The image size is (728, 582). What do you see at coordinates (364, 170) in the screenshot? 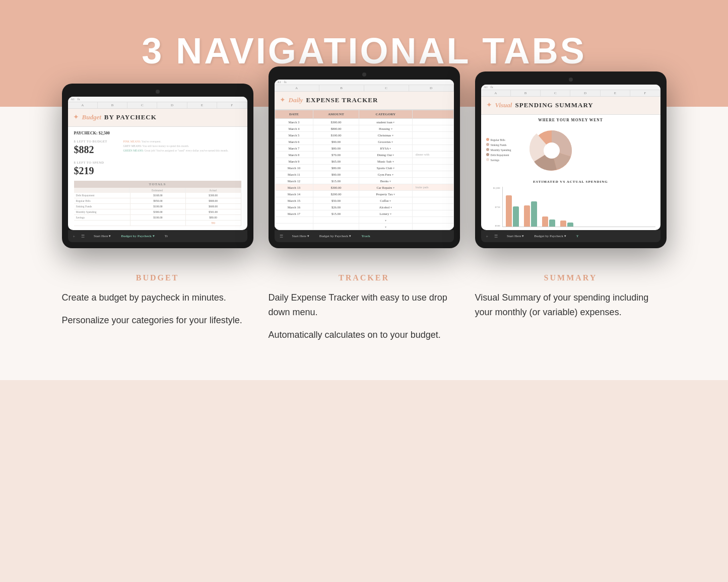
I see `tracker-table: DATE AMOUNT CATEGORY March 3$300.00stude…` at bounding box center [364, 170].